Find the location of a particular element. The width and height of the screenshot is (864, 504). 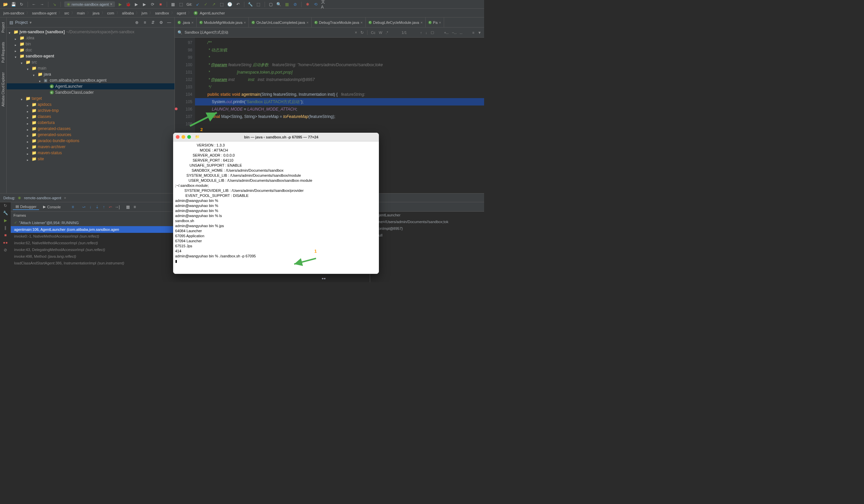

editor-tab: COnJarUnLoadCompleted.java× is located at coordinates (280, 22).